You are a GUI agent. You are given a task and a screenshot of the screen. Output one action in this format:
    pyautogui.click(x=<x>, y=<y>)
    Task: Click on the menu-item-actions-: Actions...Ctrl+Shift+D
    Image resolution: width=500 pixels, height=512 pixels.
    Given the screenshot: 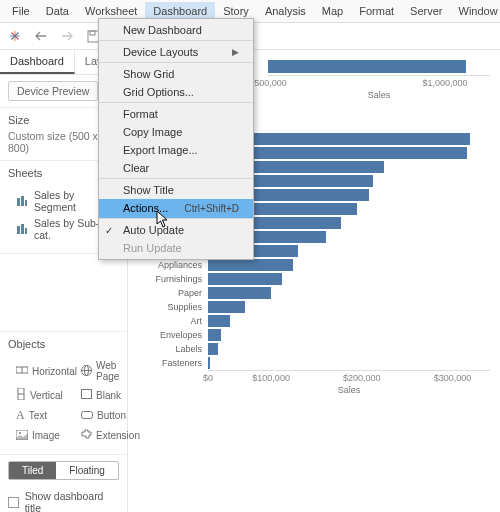 What is the action you would take?
    pyautogui.click(x=176, y=209)
    